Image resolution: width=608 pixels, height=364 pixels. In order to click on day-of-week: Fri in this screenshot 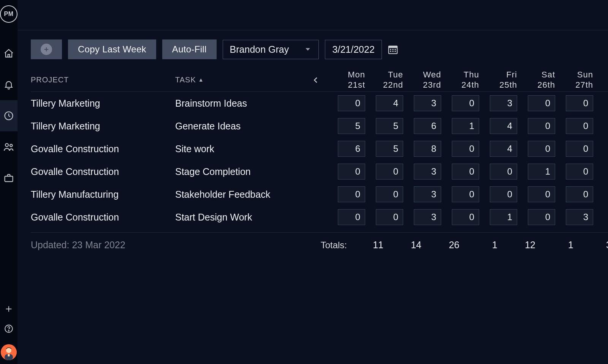, I will do `click(498, 75)`.